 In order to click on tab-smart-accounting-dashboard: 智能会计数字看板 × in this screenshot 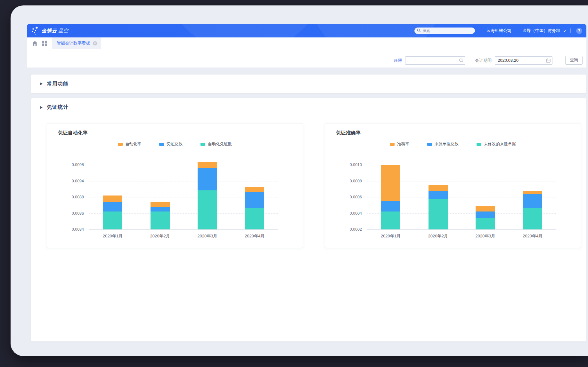, I will do `click(77, 43)`.